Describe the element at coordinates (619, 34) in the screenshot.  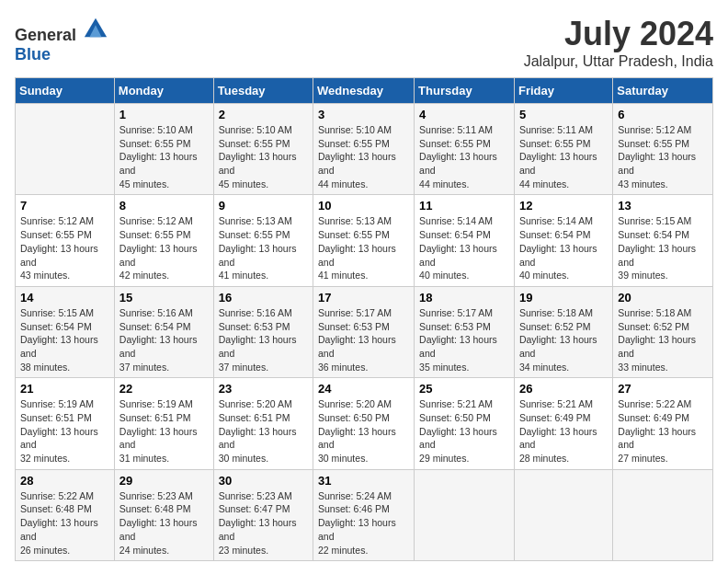
I see `month-title: July 2024` at that location.